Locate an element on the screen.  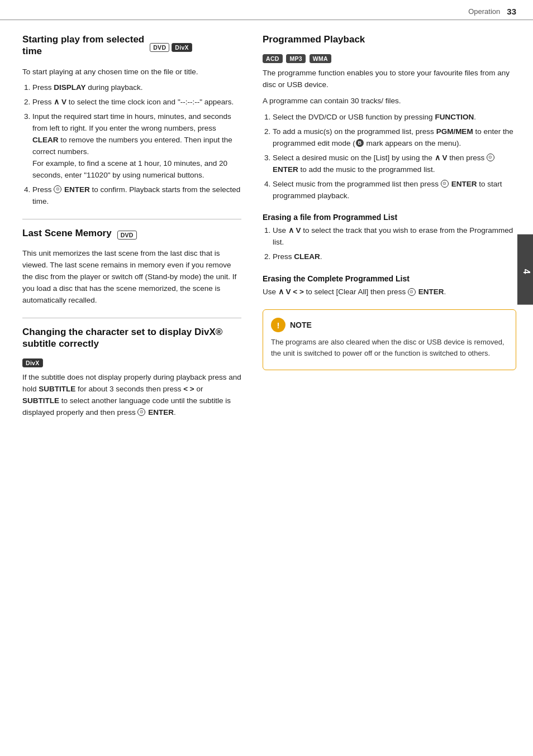
right-section1-title: Programmed Playback is located at coordinates (314, 39).